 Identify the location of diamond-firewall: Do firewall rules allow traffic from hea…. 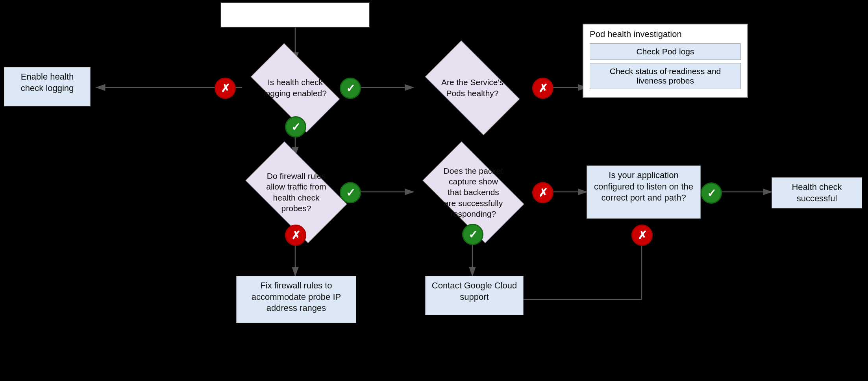
(296, 192).